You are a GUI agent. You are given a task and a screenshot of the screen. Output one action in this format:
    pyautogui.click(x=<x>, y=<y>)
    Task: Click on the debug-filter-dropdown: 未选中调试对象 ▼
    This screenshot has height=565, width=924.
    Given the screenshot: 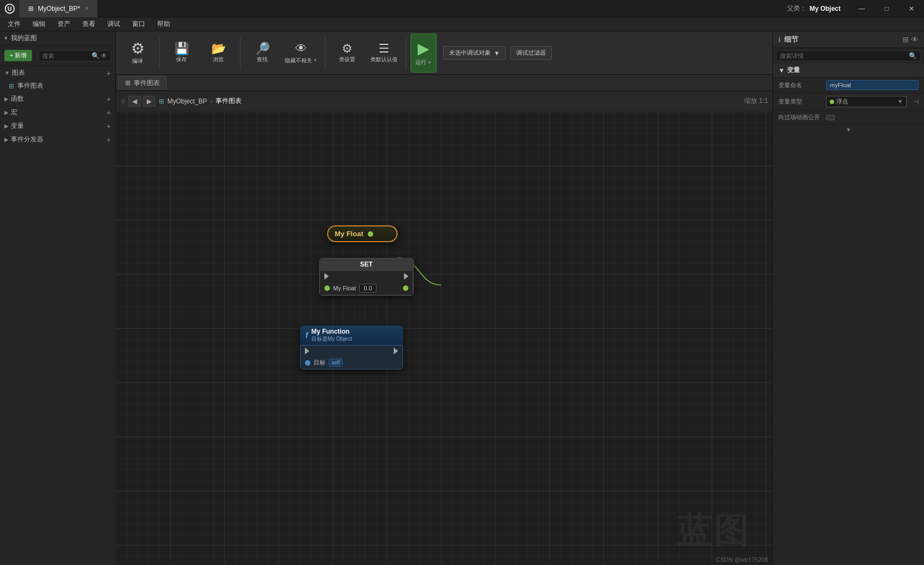 What is the action you would take?
    pyautogui.click(x=474, y=53)
    